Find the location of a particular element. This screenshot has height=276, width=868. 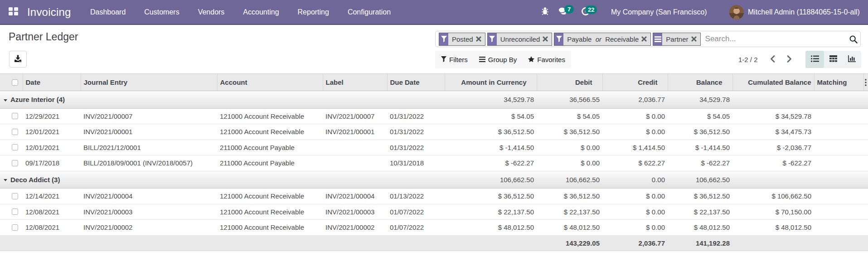

nav-item-accounting: Accounting is located at coordinates (261, 12).